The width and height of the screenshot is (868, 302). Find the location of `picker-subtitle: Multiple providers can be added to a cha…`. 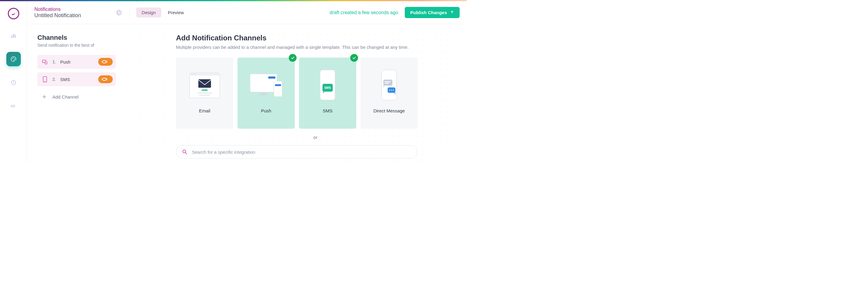

picker-subtitle: Multiple providers can be added to a cha… is located at coordinates (315, 47).